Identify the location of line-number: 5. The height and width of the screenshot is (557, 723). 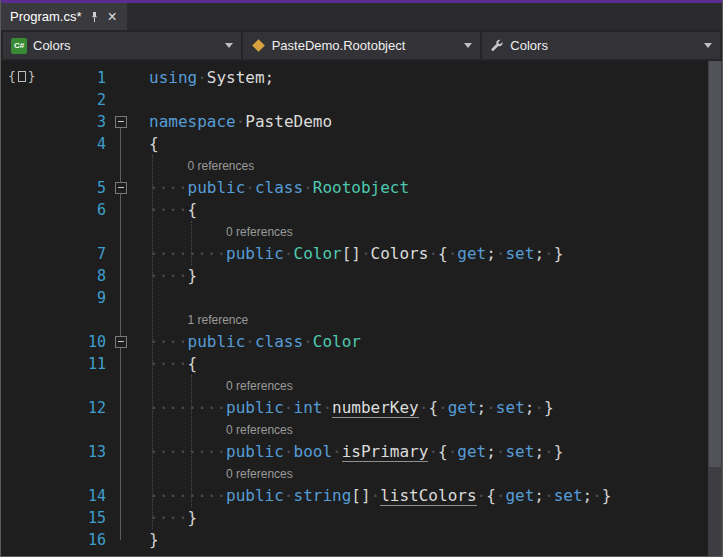
(56, 188).